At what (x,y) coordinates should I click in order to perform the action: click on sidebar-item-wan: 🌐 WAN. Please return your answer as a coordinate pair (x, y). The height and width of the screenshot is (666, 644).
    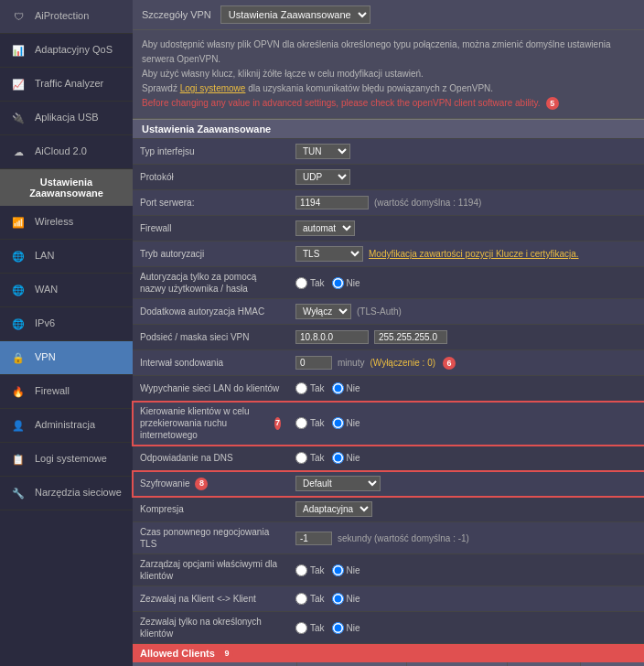
    Looking at the image, I should click on (66, 291).